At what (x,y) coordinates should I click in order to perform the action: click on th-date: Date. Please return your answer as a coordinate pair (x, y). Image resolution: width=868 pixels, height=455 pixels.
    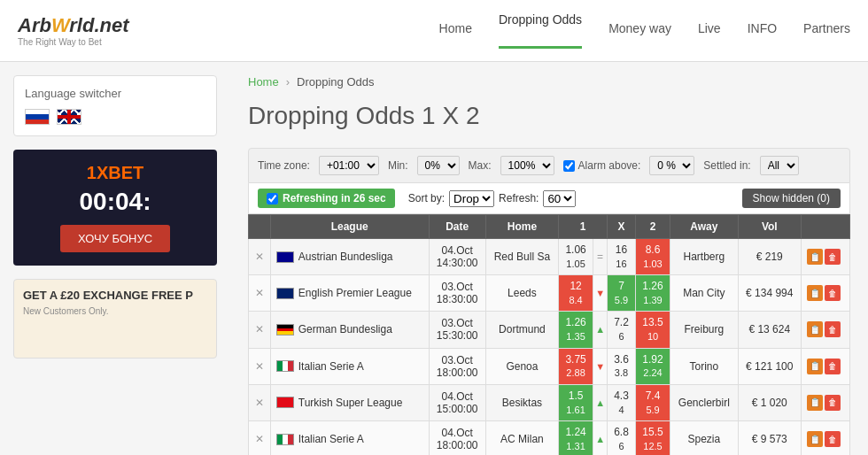
    Looking at the image, I should click on (457, 227).